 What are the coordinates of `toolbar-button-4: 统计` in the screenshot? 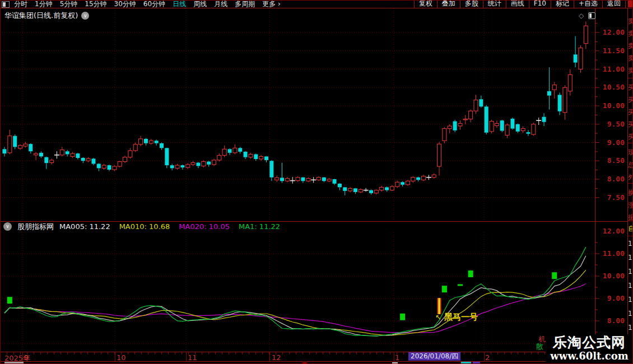 It's located at (494, 4).